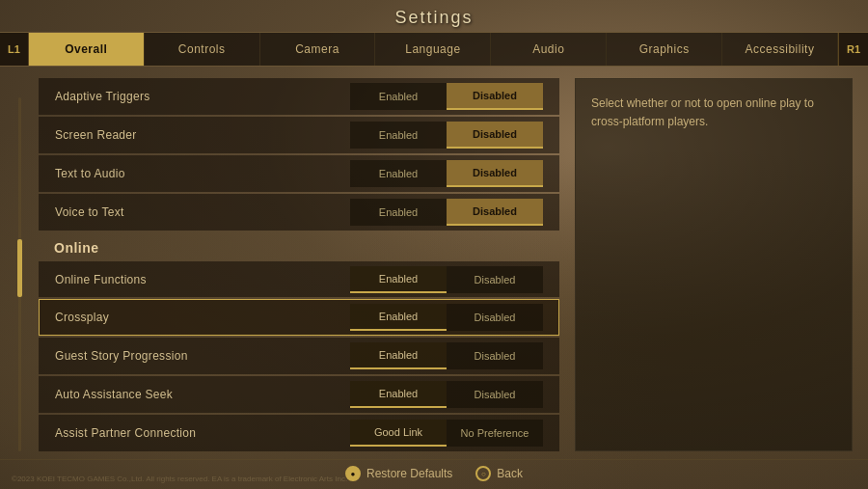 This screenshot has height=489, width=868. I want to click on back-icon: ○, so click(483, 474).